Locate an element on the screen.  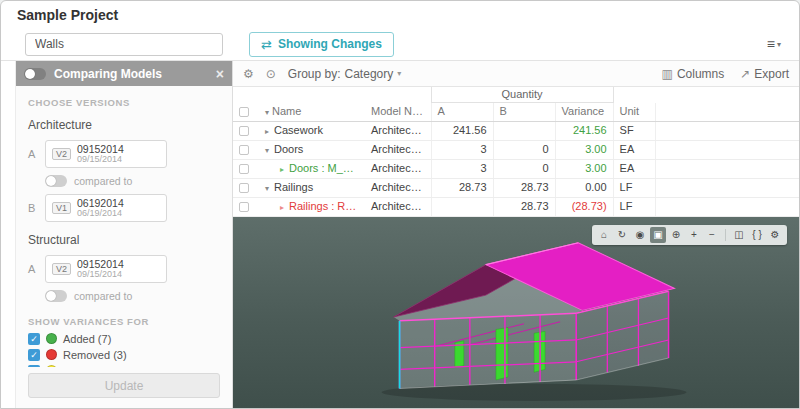
zoom-in-icon: + is located at coordinates (694, 235).